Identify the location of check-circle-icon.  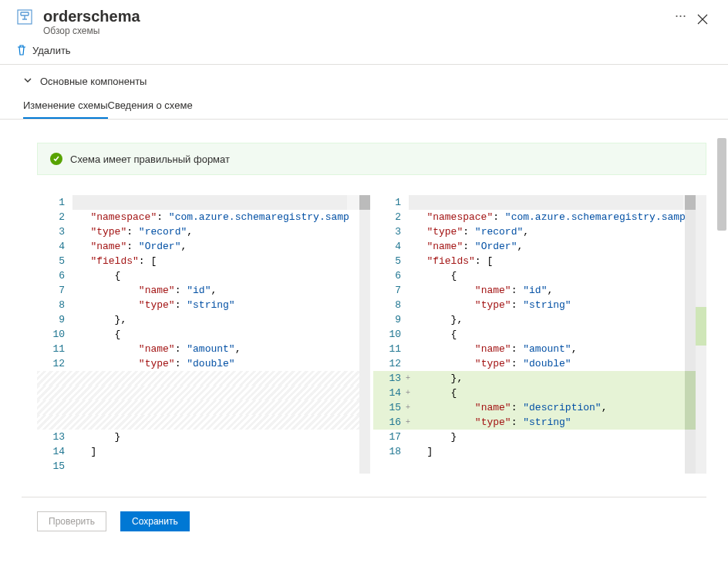
(56, 159).